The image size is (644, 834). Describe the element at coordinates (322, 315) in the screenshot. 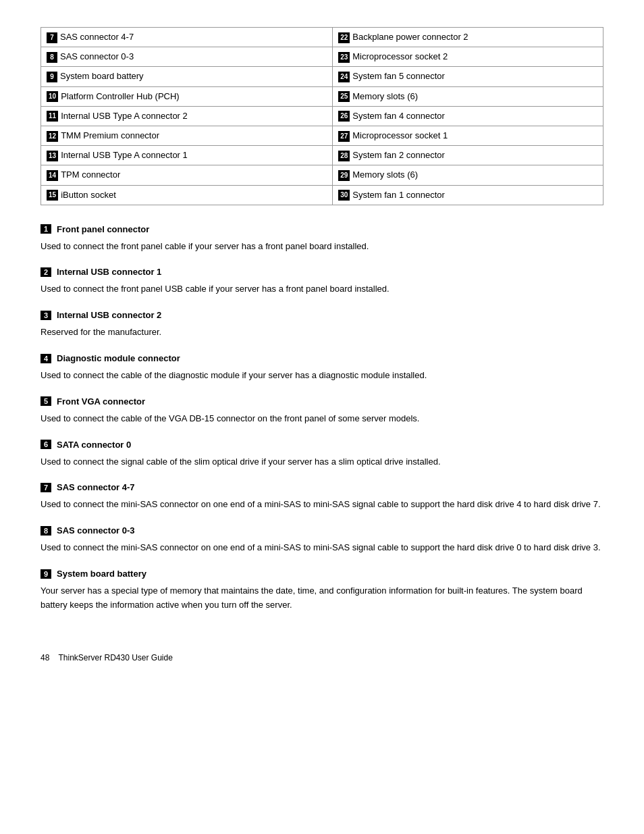

I see `section-heading: 3Internal USB connector 2` at that location.